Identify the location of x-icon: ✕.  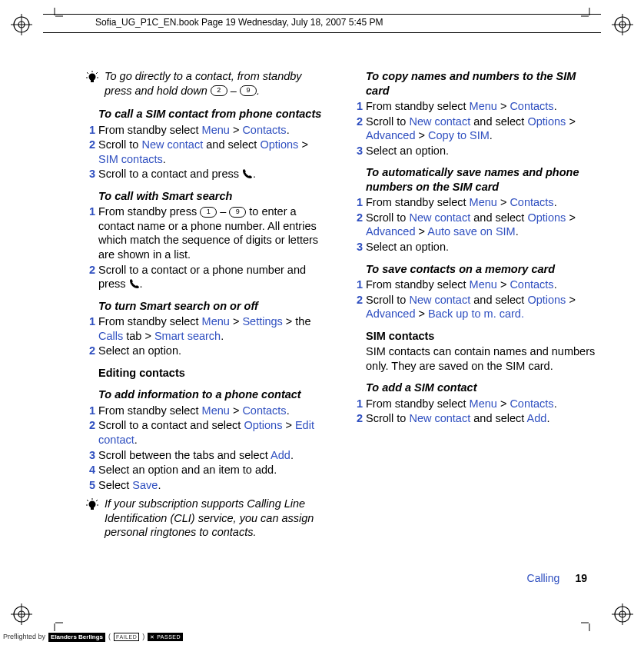
(152, 637).